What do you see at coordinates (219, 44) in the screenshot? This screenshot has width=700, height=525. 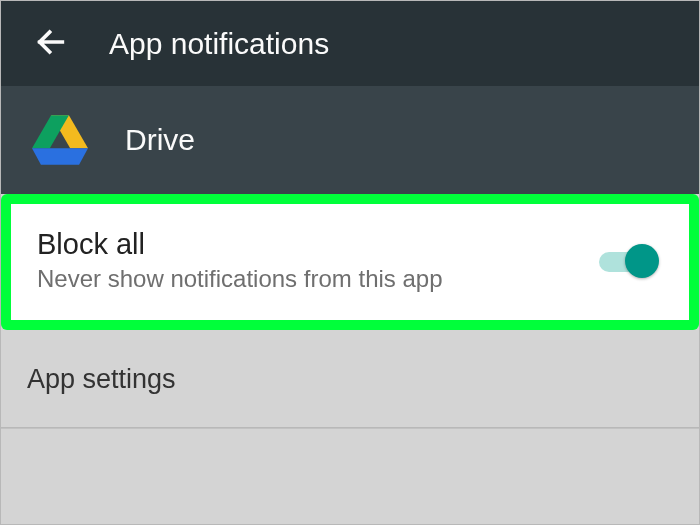 I see `page-title: App notifications` at bounding box center [219, 44].